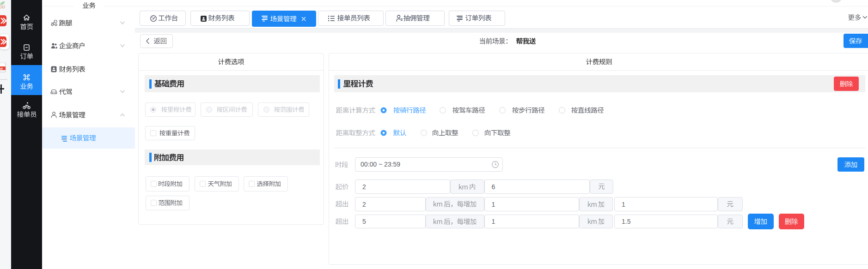 The width and height of the screenshot is (868, 269). What do you see at coordinates (2, 69) in the screenshot?
I see `svg-text: DF` at bounding box center [2, 69].